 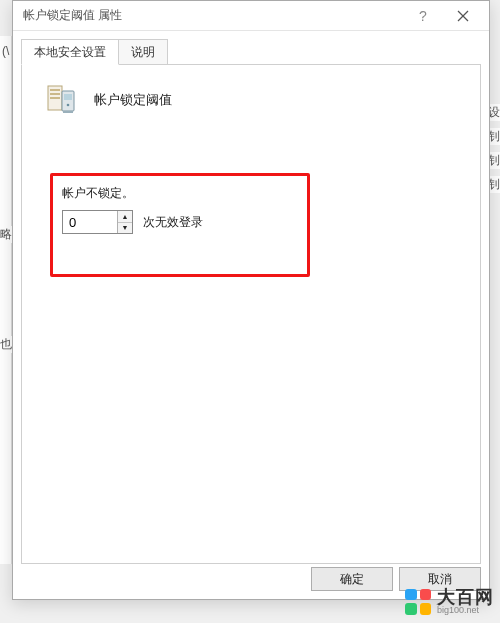 I want to click on close-button, so click(x=463, y=16).